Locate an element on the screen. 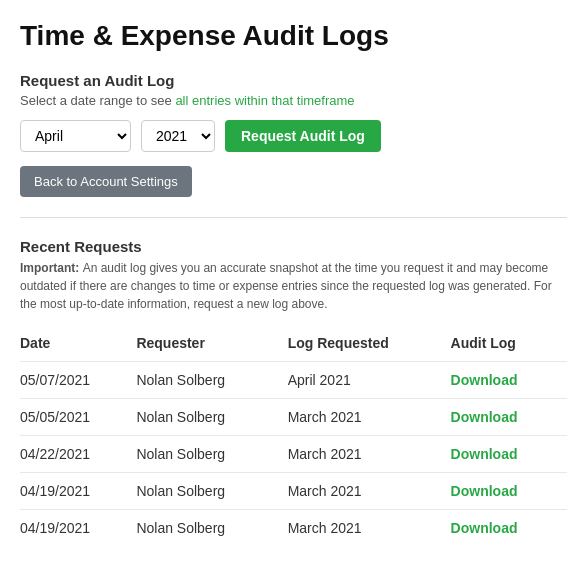  important-label: Important: is located at coordinates (52, 268).